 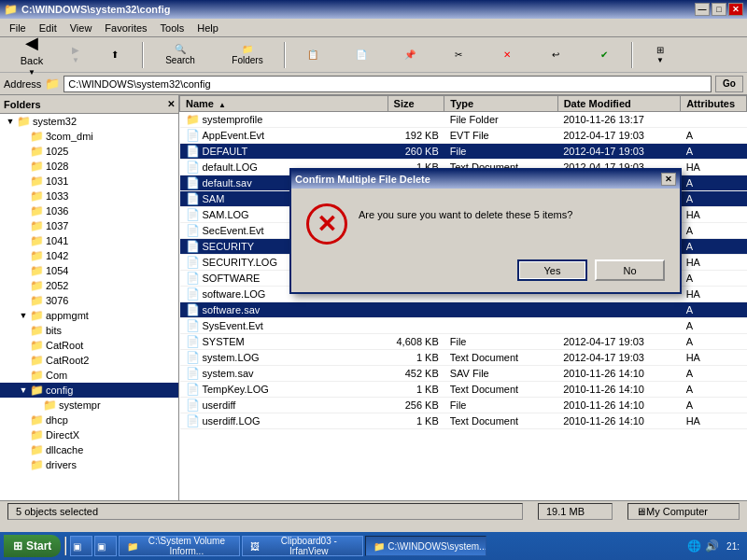 I want to click on folder-tree-item-system32: ▼📁system32, so click(x=90, y=121).